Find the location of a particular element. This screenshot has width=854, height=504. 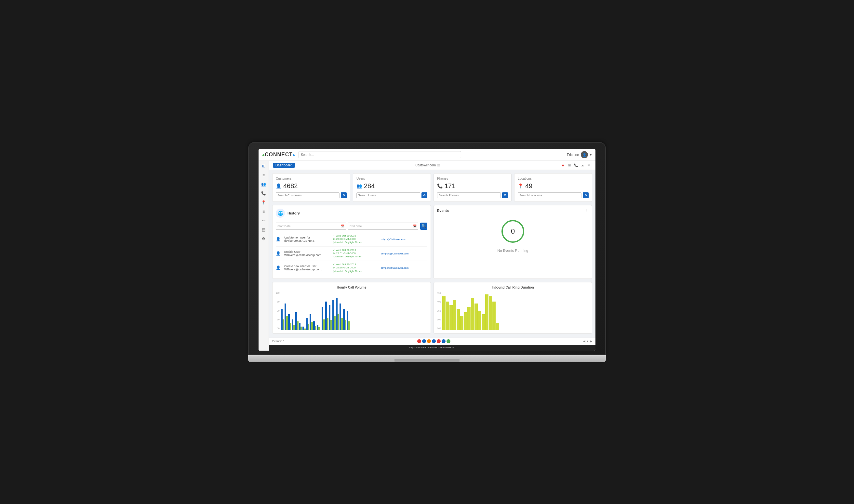

locations-search-input is located at coordinates (550, 195).